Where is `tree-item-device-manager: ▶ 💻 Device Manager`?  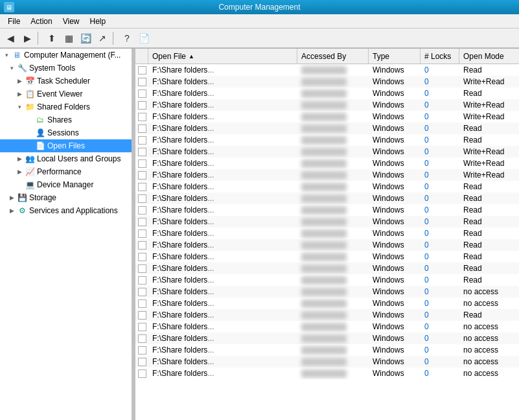 tree-item-device-manager: ▶ 💻 Device Manager is located at coordinates (66, 185).